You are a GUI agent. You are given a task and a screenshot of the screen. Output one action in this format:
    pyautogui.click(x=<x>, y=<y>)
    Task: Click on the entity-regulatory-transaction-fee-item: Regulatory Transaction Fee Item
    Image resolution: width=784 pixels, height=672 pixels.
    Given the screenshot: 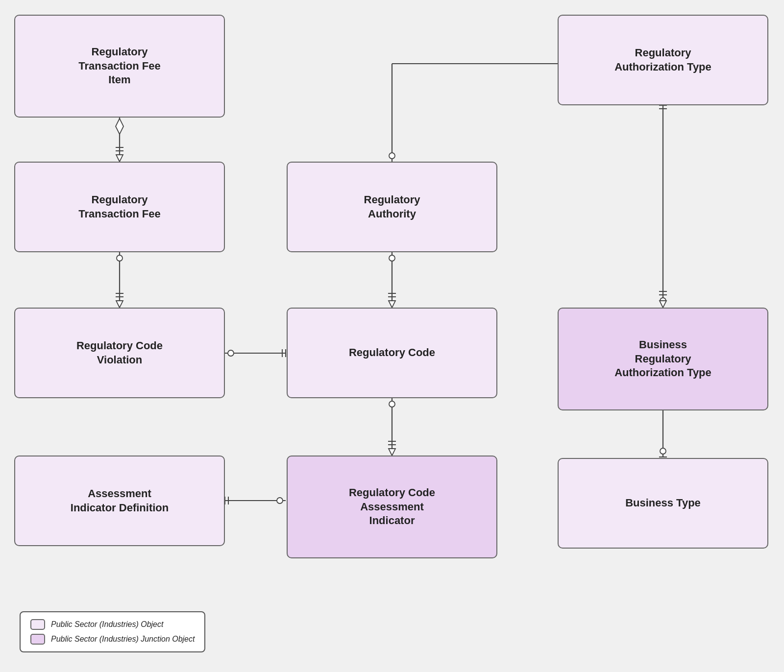 What is the action you would take?
    pyautogui.click(x=120, y=66)
    